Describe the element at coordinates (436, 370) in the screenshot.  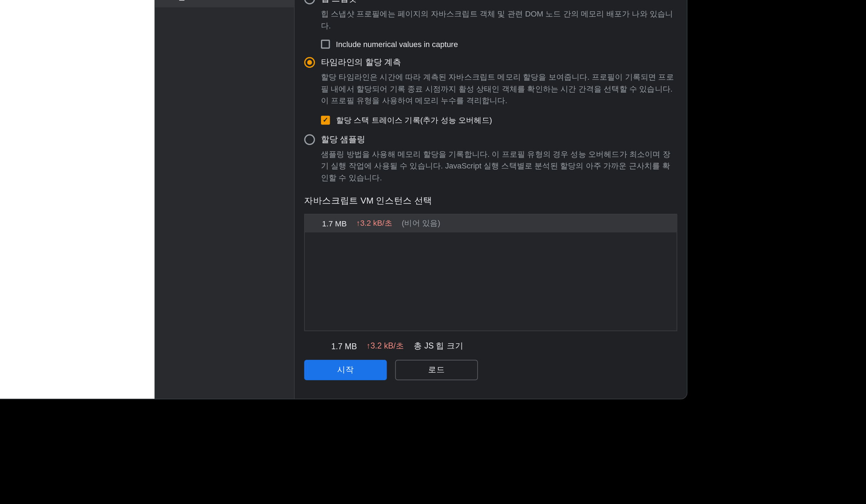
I see `load-button: 로드` at that location.